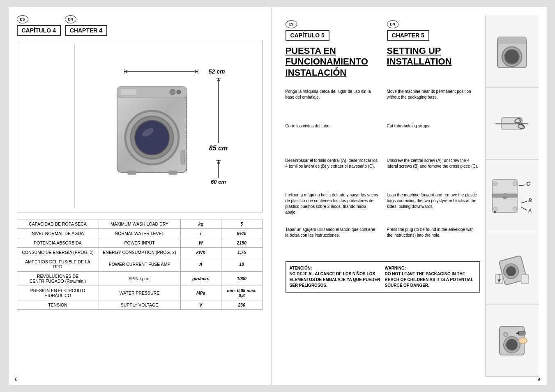 Image resolution: width=555 pixels, height=392 pixels. I want to click on washer-svg, so click(154, 131).